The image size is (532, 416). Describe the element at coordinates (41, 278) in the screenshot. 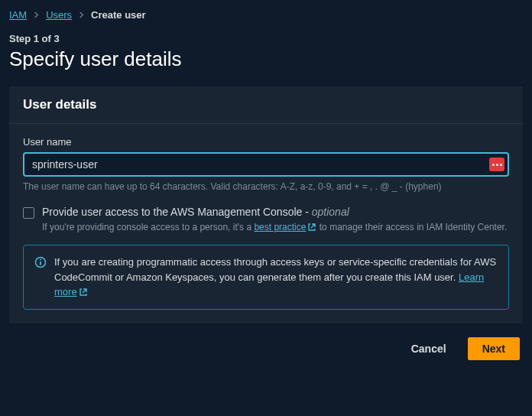

I see `info-icon` at that location.